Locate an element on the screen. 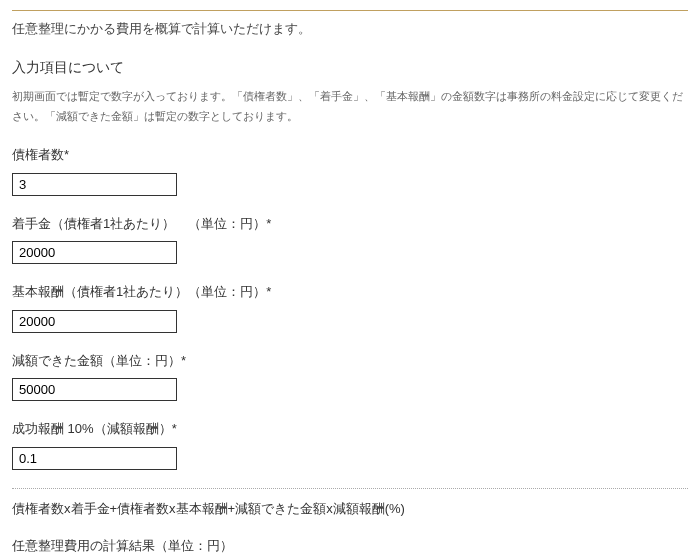 The image size is (700, 560). field-creditors: 債権者数* is located at coordinates (350, 170).